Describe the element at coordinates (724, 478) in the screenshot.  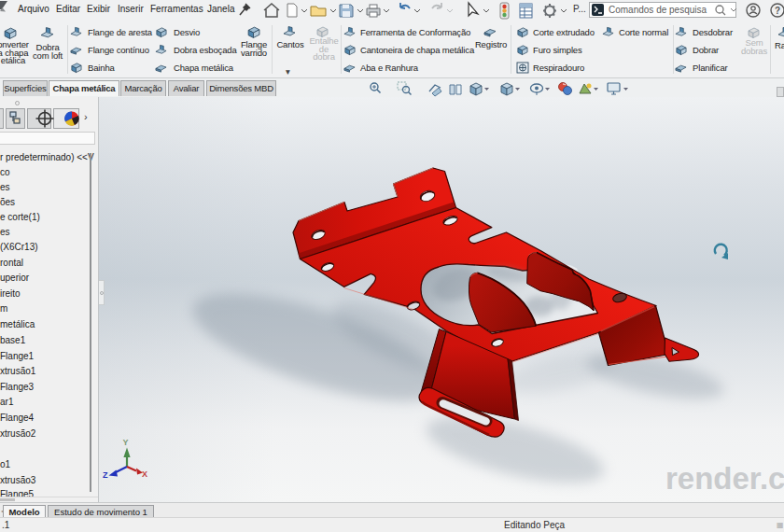
I see `svg-text: render.c` at that location.